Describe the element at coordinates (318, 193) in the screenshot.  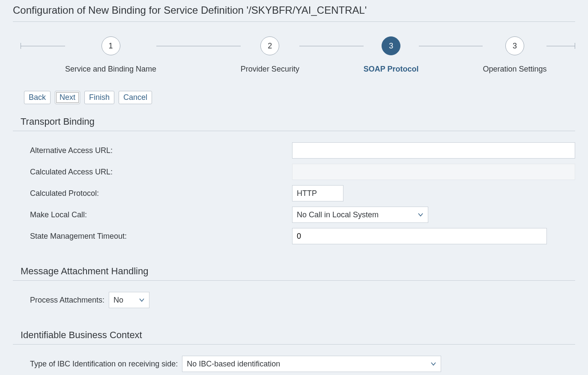
I see `field-calc-protocol: HTTP` at that location.